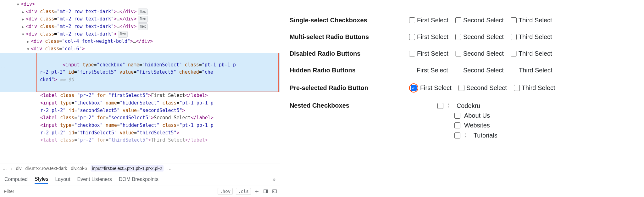 The height and width of the screenshot is (197, 644). I want to click on styles-filter-bar: :hov .cls, so click(140, 191).